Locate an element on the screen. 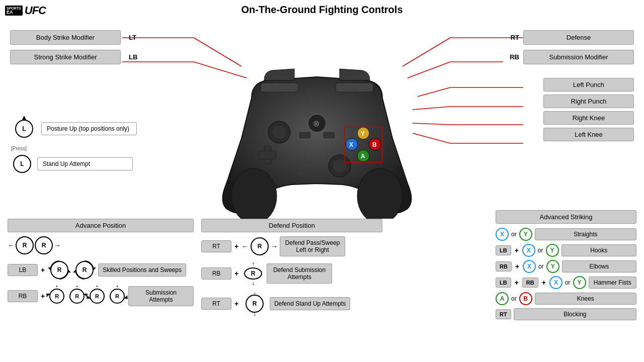 This screenshot has height=362, width=644. left-stick-circle: L is located at coordinates (24, 129).